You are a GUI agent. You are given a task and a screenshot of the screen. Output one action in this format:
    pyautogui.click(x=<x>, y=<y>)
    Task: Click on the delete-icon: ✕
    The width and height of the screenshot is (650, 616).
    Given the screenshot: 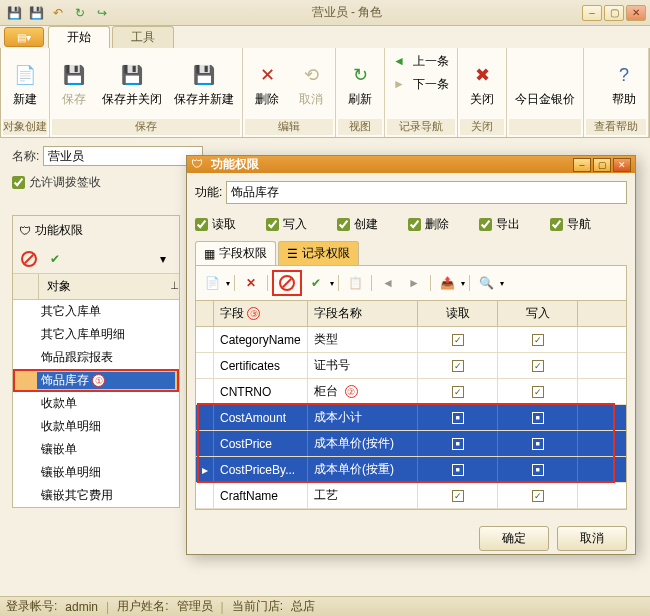 What is the action you would take?
    pyautogui.click(x=251, y=283)
    